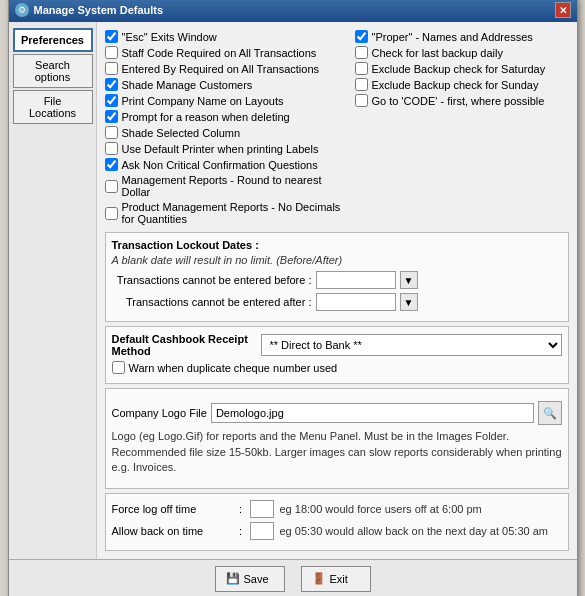 This screenshot has width=585, height=596. What do you see at coordinates (225, 213) in the screenshot?
I see `checkbox-product-reports: Product Management Reports - No Decimals…` at bounding box center [225, 213].